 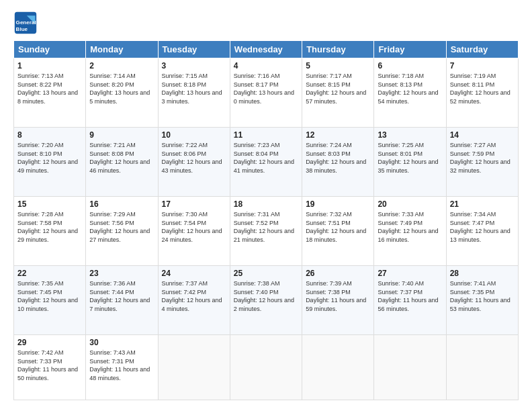 I want to click on svg-text: Blue, so click(x=22, y=30).